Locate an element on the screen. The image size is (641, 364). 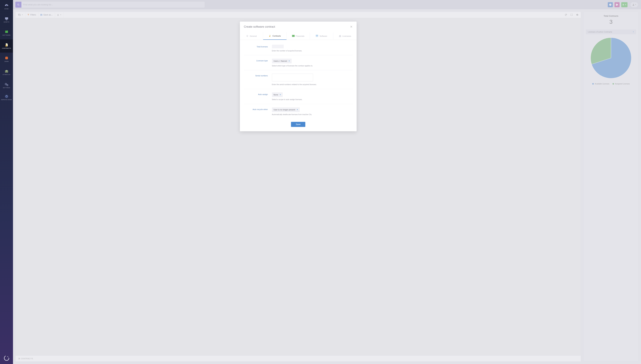
save-button: Save is located at coordinates (298, 124).